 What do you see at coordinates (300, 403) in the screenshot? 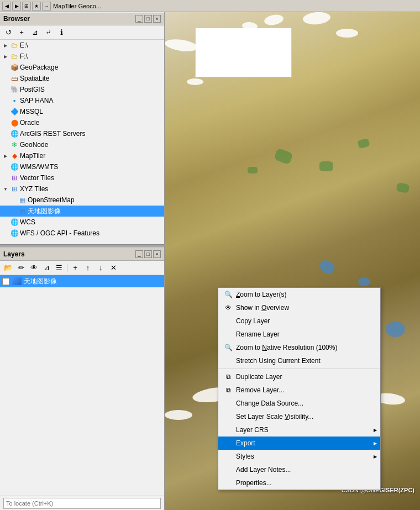
I see `ctx-change-datasource: Change Data Source...` at bounding box center [300, 403].